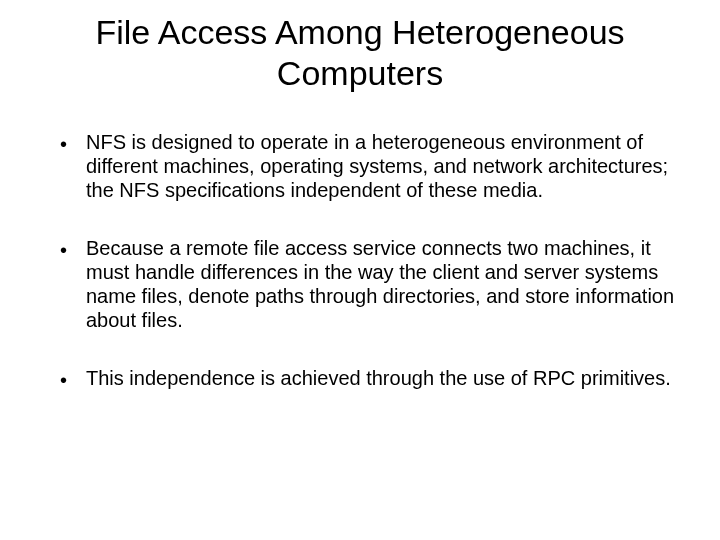 The image size is (720, 540). Describe the element at coordinates (383, 284) in the screenshot. I see `bullet-text: Because a remote file access service con…` at that location.